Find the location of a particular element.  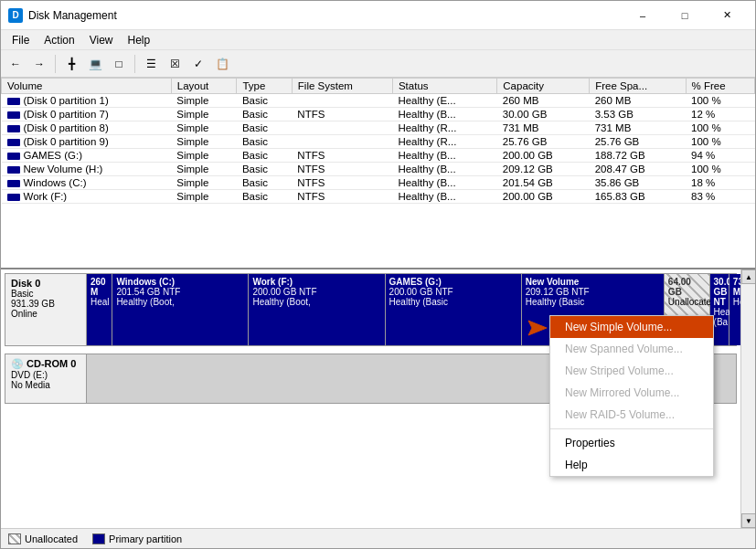

partition-name-1: Windows (C:) is located at coordinates (180, 281).